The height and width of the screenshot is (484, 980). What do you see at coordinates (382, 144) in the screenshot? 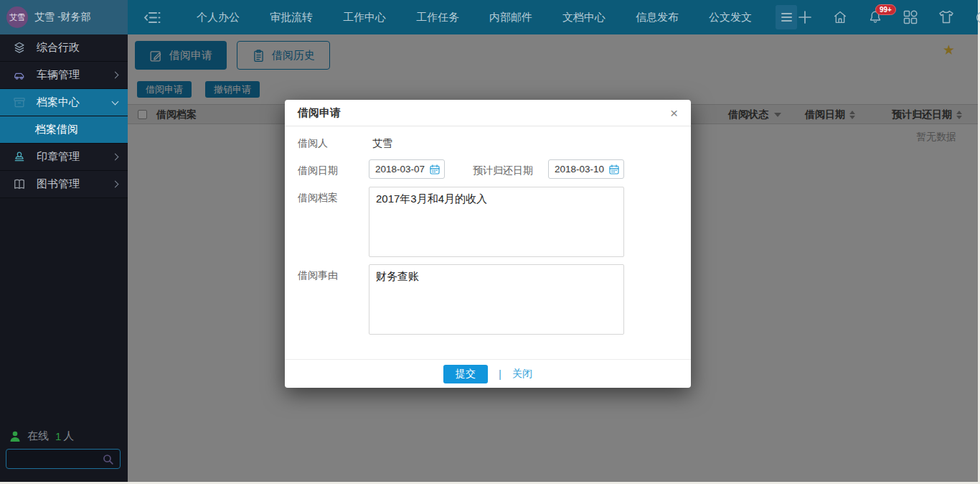
I see `borrower-value: 艾雪` at bounding box center [382, 144].